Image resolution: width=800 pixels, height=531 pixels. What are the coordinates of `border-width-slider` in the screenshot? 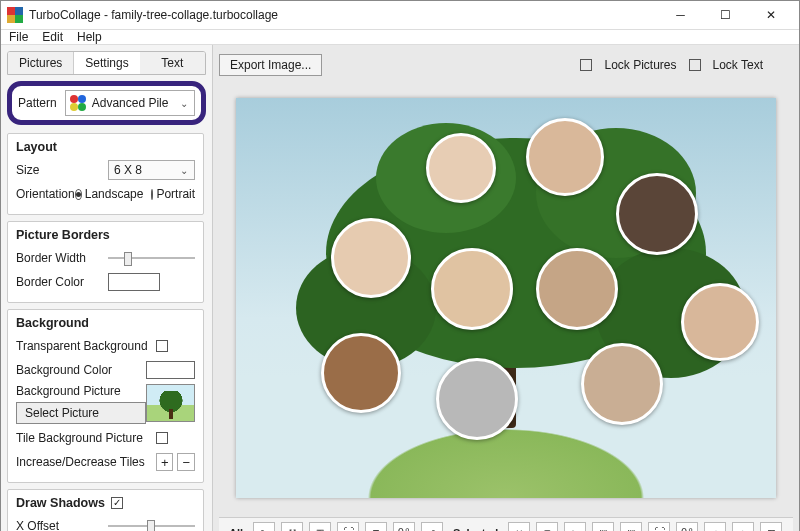 It's located at (152, 258).